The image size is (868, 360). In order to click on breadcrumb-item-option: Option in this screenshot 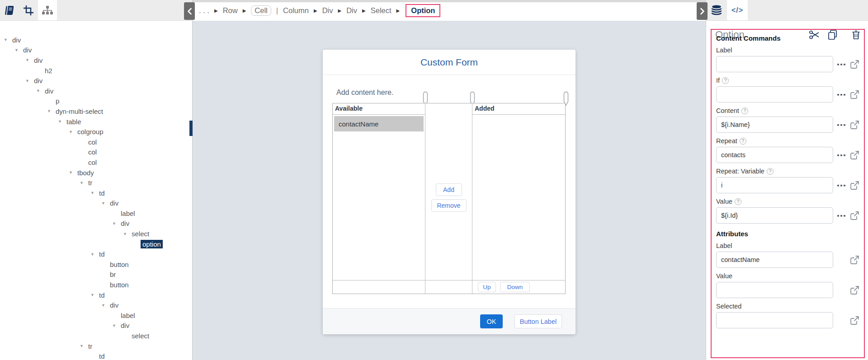, I will do `click(423, 11)`.